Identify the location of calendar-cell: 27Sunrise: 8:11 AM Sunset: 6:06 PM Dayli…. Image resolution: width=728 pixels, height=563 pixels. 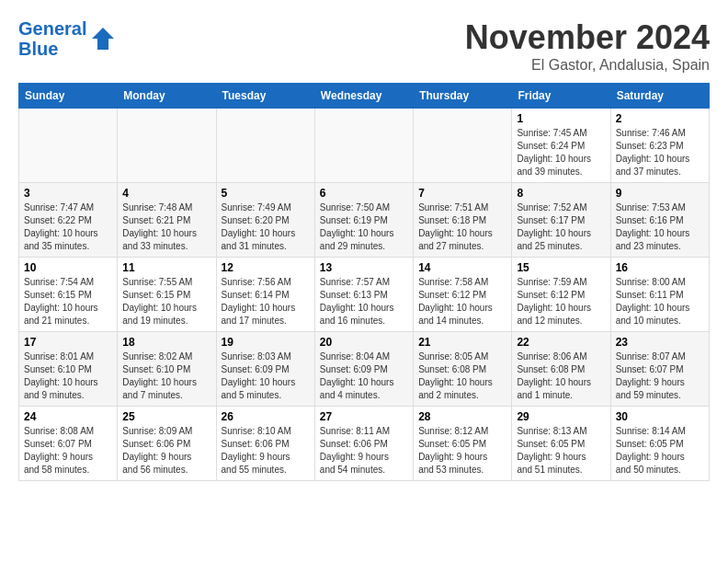
(364, 443).